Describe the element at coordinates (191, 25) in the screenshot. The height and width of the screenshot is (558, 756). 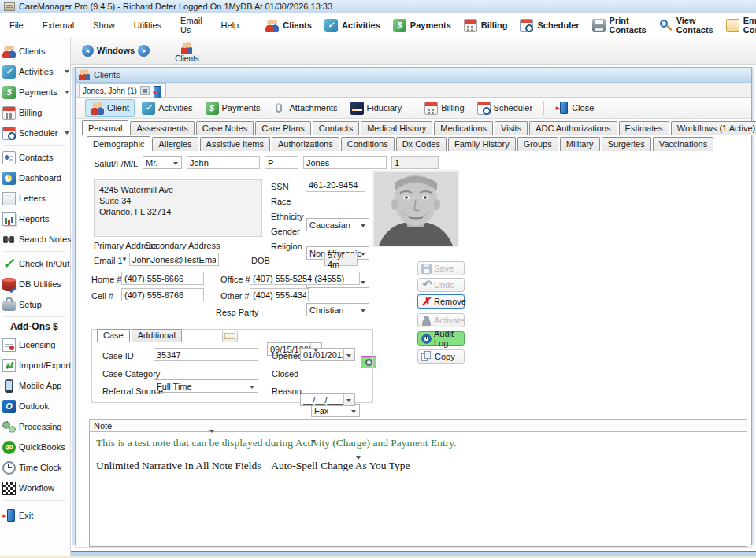
I see `menu-email-us: Email Us` at that location.